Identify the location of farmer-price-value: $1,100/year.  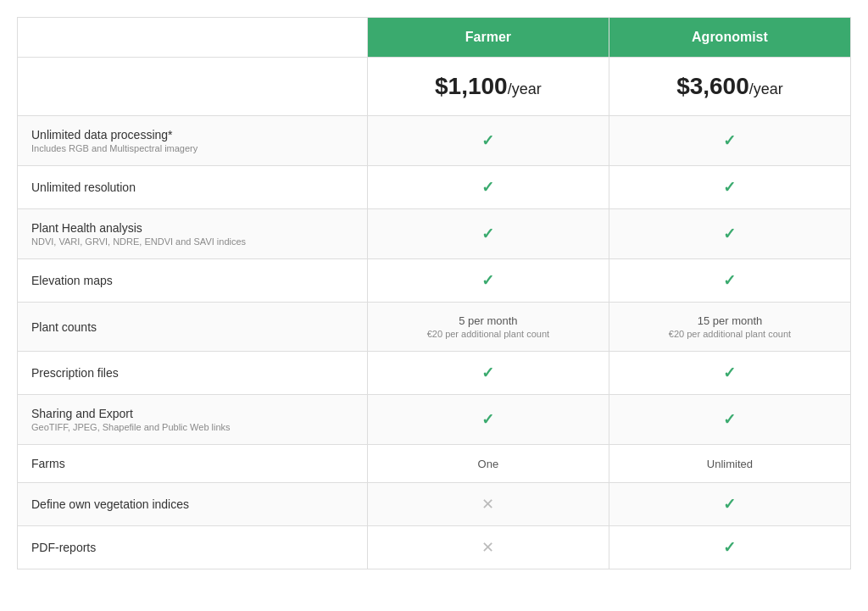
(488, 86).